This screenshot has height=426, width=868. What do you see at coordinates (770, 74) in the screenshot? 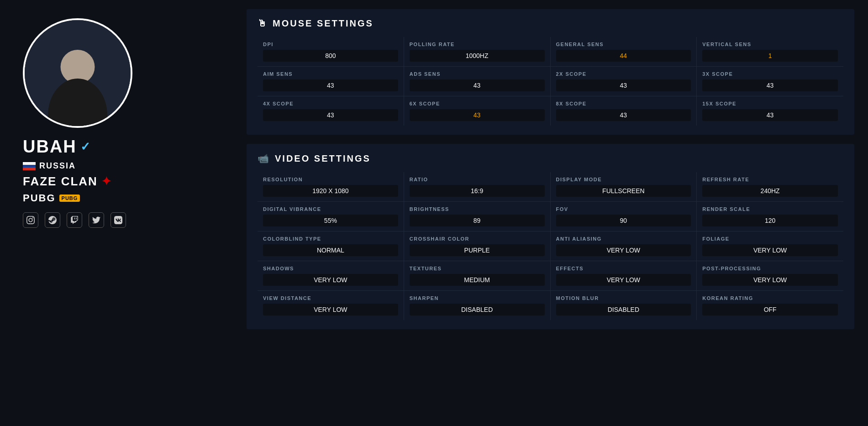
I see `setting-label: 3X SCOPE` at bounding box center [770, 74].